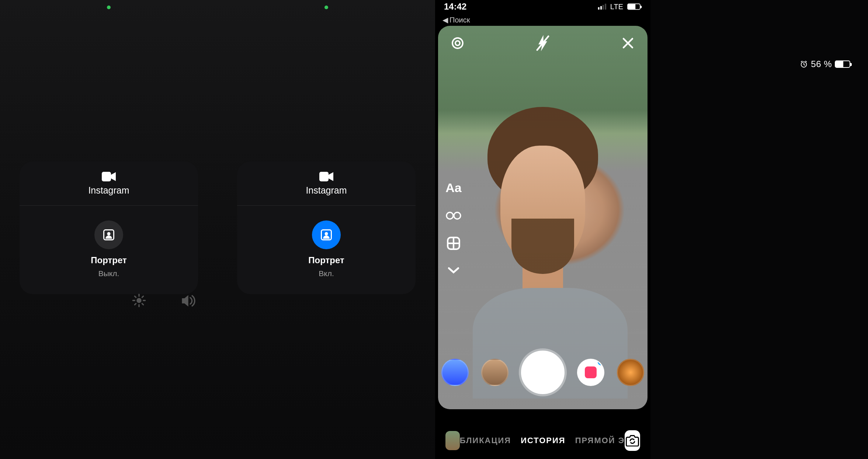 This screenshot has width=868, height=459. What do you see at coordinates (600, 441) in the screenshot?
I see `mode-live: ПРЯМОЙ Э` at bounding box center [600, 441].